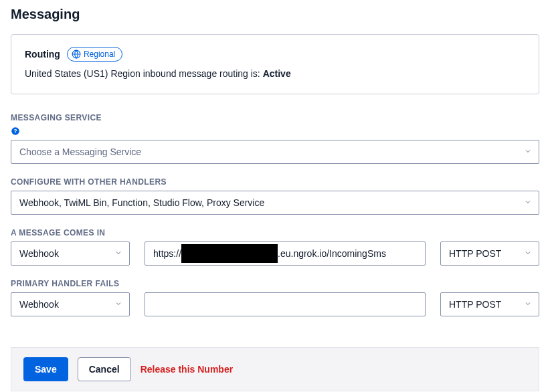  What do you see at coordinates (275, 15) in the screenshot?
I see `page-title: Messaging` at bounding box center [275, 15].